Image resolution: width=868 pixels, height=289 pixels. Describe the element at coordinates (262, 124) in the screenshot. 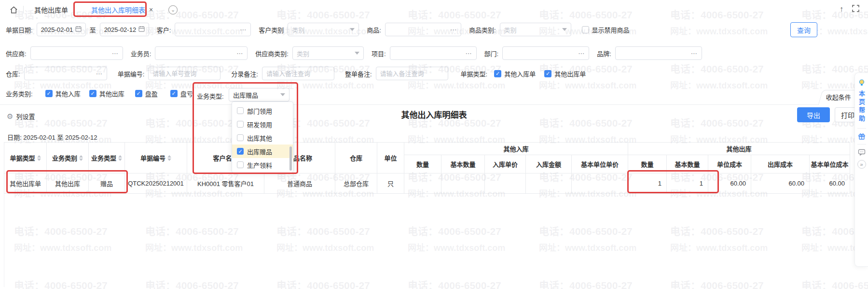

I see `dropdown-option-rd: 研发领用` at that location.